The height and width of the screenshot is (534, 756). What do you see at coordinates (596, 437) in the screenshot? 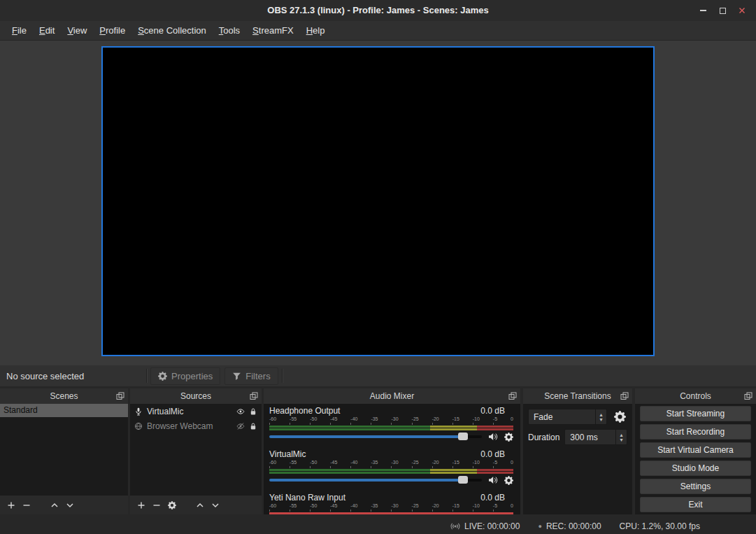
I see `duration-spinbox: 300 ms ▴ ▾` at bounding box center [596, 437].